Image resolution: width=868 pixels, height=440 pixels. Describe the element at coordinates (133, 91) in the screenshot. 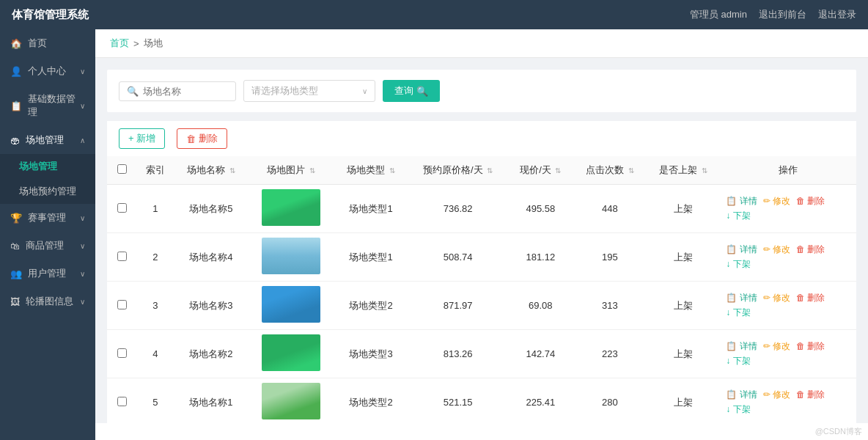

I see `search-icon: 🔍` at that location.